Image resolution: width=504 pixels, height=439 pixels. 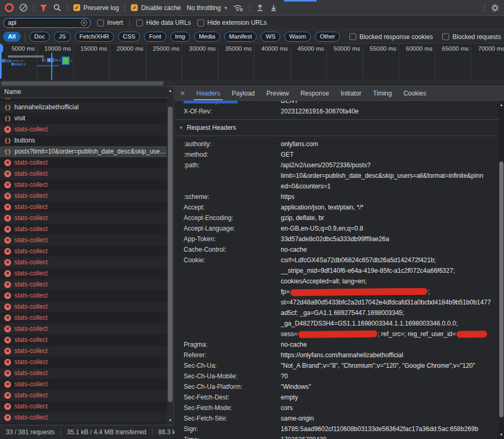 What do you see at coordinates (164, 23) in the screenshot?
I see `filter-option-hide-data-urls: ✓Hide data URLs` at bounding box center [164, 23].